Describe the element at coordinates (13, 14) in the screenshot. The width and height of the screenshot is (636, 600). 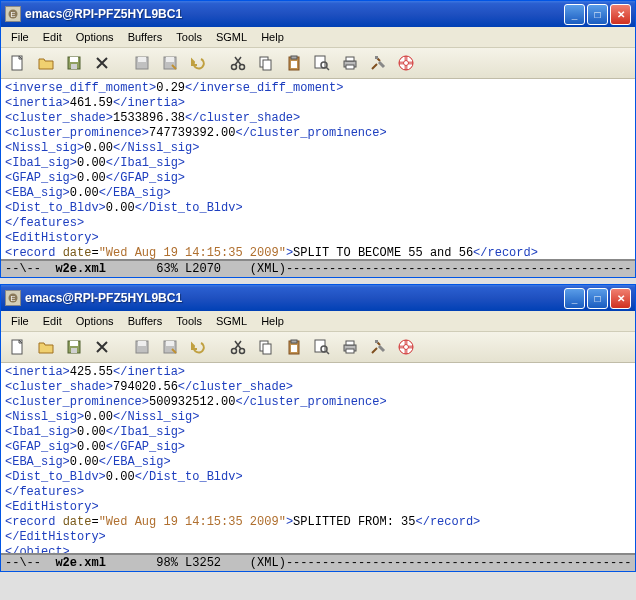
I see `app-icon: E` at that location.